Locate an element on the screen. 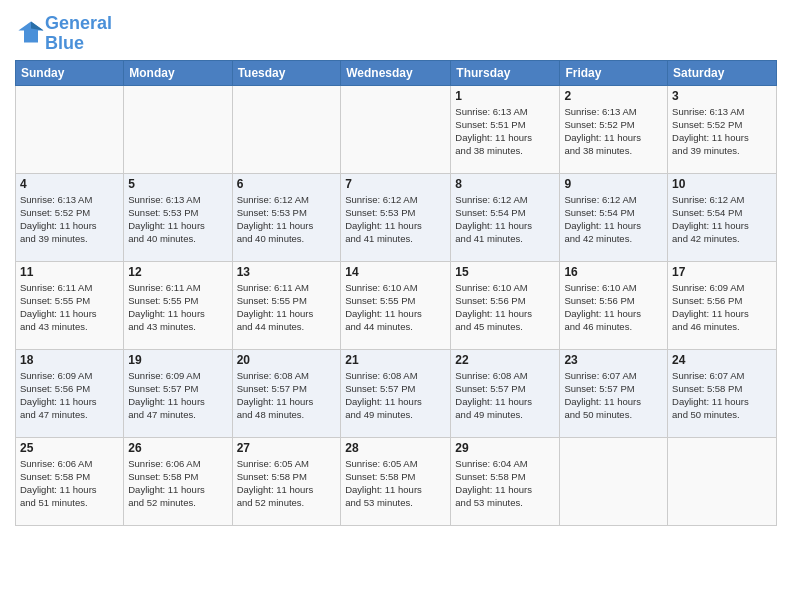 The image size is (792, 612). calendar-cell: 13Sunrise: 6:11 AMSunset: 5:55 PMDayligh… is located at coordinates (286, 305).